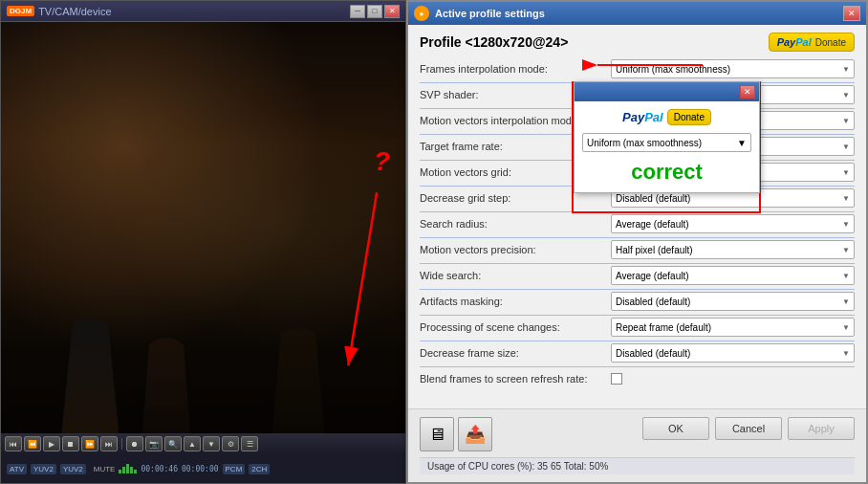  I want to click on minimize-button: ─, so click(358, 11).